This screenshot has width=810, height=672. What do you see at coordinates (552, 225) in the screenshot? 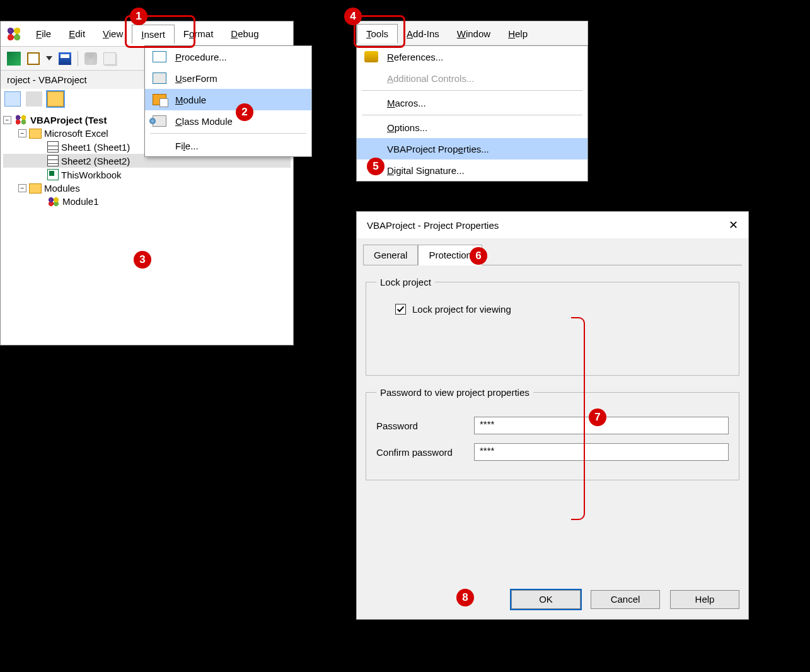
I see `dialog-titlebar: VBAProject - Project Properties ✕` at bounding box center [552, 225].